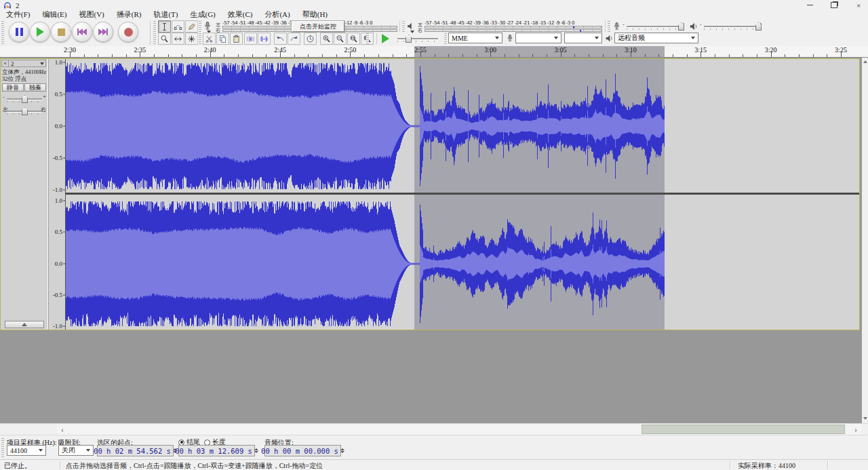 The height and width of the screenshot is (470, 868). What do you see at coordinates (281, 39) in the screenshot?
I see `undo-button` at bounding box center [281, 39].